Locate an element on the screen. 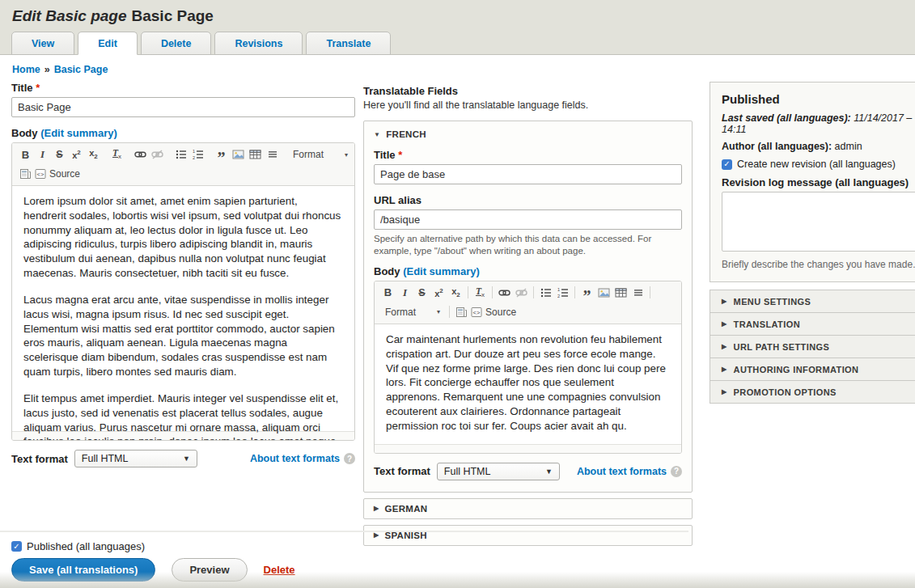 Image resolution: width=915 pixels, height=588 pixels. preview-button: Preview is located at coordinates (209, 569).